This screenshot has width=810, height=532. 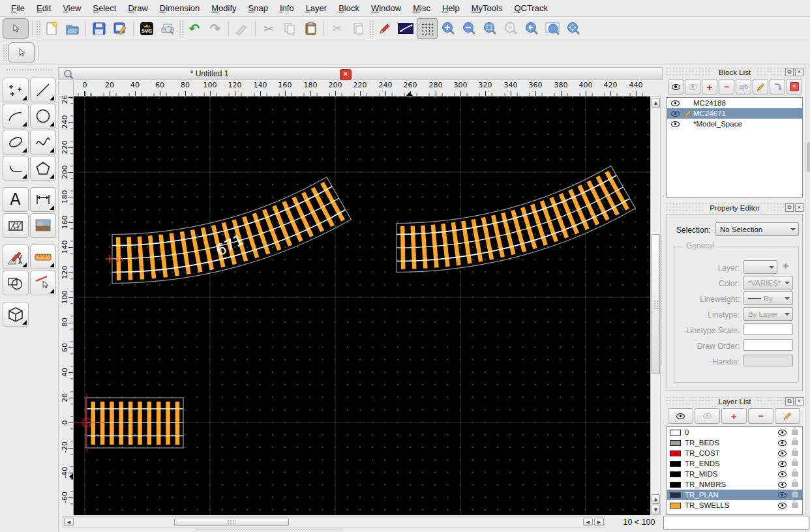 What do you see at coordinates (532, 29) in the screenshot?
I see `zoom-back-button` at bounding box center [532, 29].